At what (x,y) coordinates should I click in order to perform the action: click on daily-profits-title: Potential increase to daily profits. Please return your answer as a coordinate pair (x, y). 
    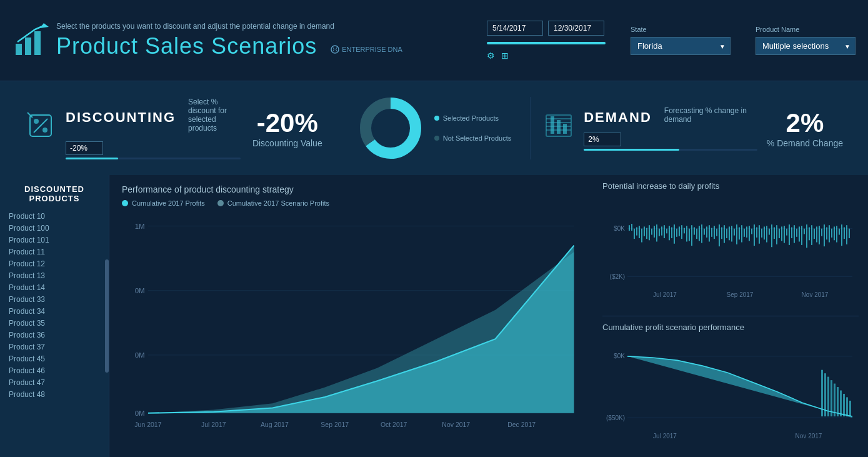
    Looking at the image, I should click on (731, 186).